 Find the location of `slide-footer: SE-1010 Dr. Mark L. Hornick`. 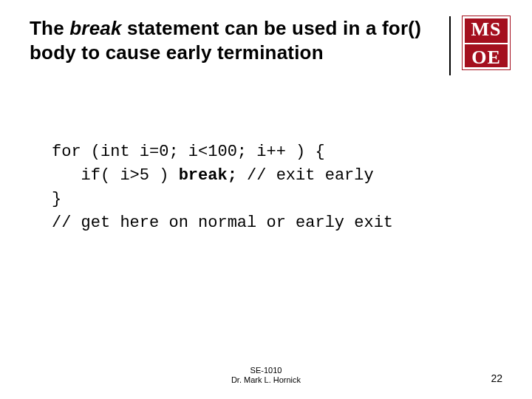

slide-footer: SE-1010 Dr. Mark L. Hornick is located at coordinates (266, 376).